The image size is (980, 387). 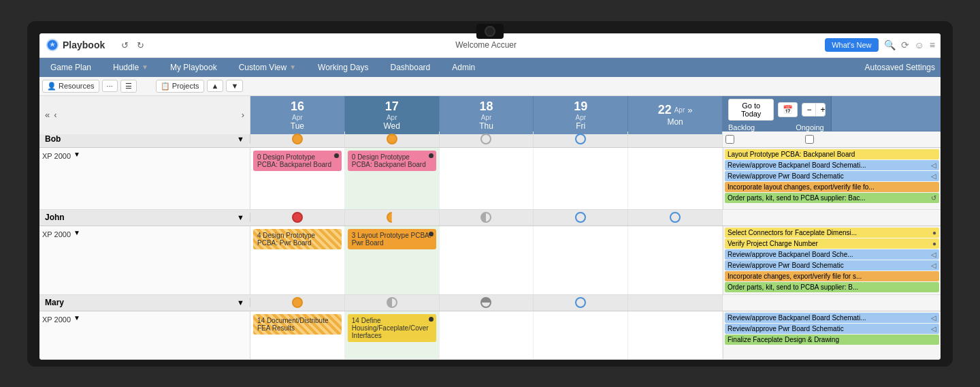 I want to click on day-19-month: Apr, so click(x=581, y=117).